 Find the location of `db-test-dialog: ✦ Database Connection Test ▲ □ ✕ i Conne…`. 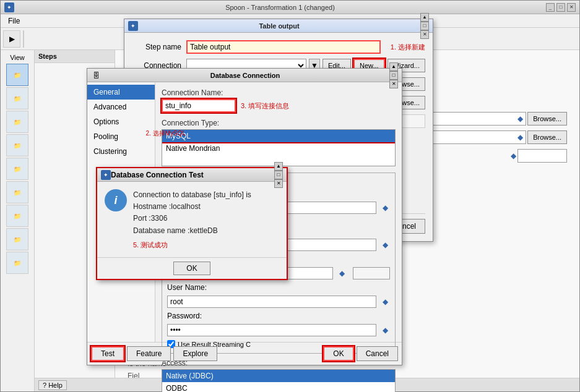

db-test-dialog: ✦ Database Connection Test ▲ □ ✕ i Conne… is located at coordinates (192, 224).